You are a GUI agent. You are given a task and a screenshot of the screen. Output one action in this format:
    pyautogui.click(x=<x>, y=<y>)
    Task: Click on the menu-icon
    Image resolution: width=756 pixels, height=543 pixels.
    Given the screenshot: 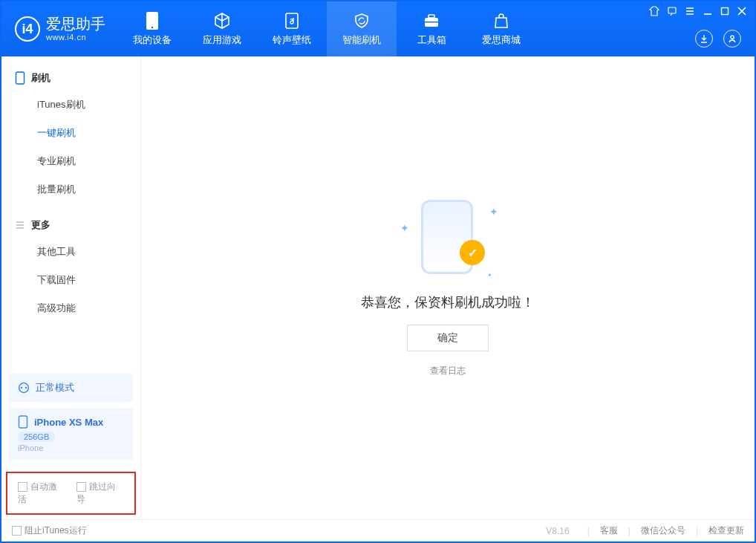 What is the action you would take?
    pyautogui.click(x=690, y=11)
    